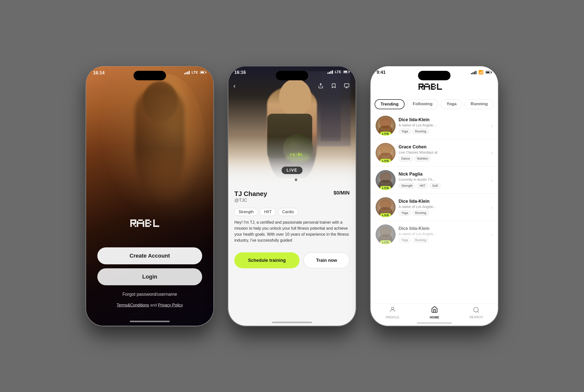 The height and width of the screenshot is (392, 584). Describe the element at coordinates (434, 106) in the screenshot. I see `filter-tabs: Trending Following Yoga Running` at that location.